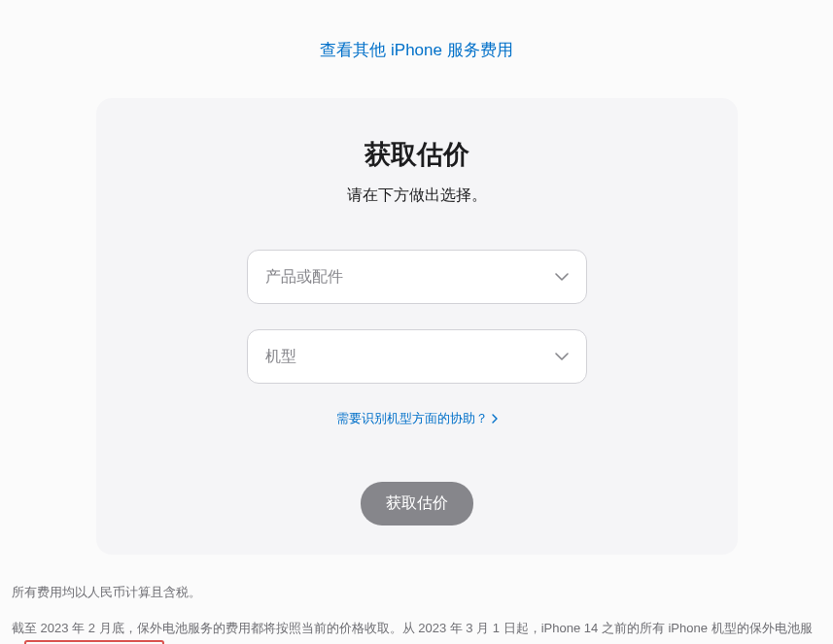 This screenshot has width=833, height=644. I want to click on card-subtitle: 请在下方做出选择。, so click(417, 196).